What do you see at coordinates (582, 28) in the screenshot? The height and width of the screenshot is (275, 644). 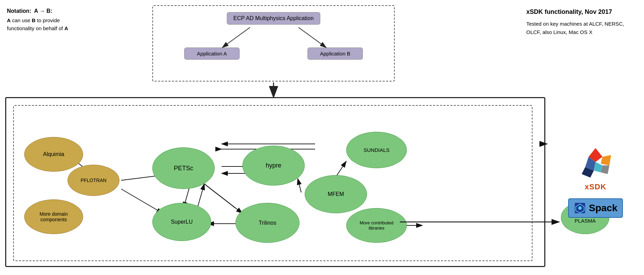 I see `xsdk-desc: Tested on key machines at ALCF, NERSC, O…` at bounding box center [582, 28].